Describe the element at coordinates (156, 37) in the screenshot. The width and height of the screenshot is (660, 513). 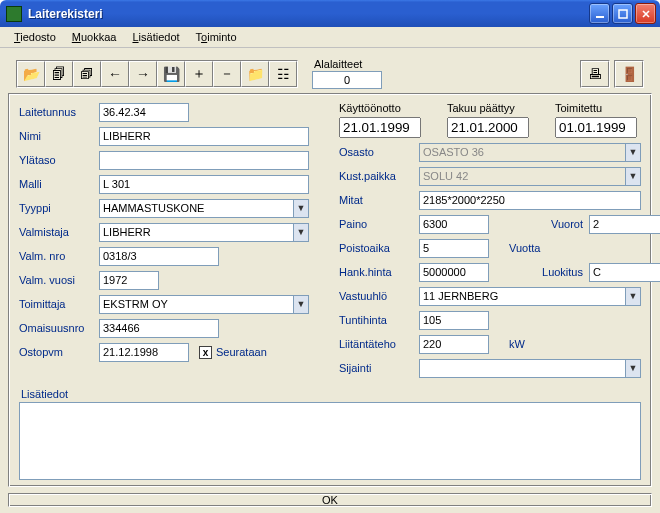
I see `menu-lisatiedot: Lisätiedot` at that location.